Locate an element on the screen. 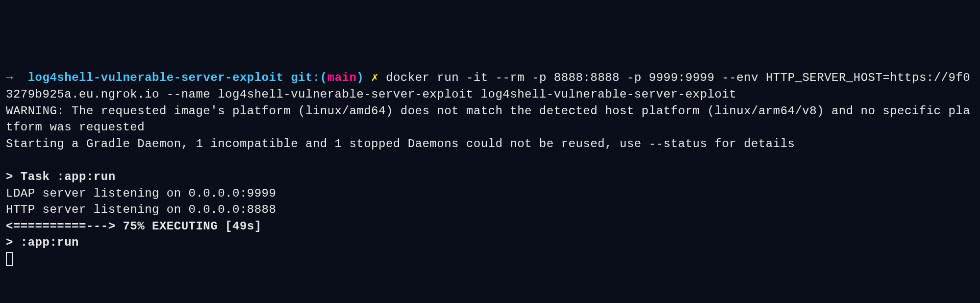  output-task-header: > Task :app:run is located at coordinates (61, 177).